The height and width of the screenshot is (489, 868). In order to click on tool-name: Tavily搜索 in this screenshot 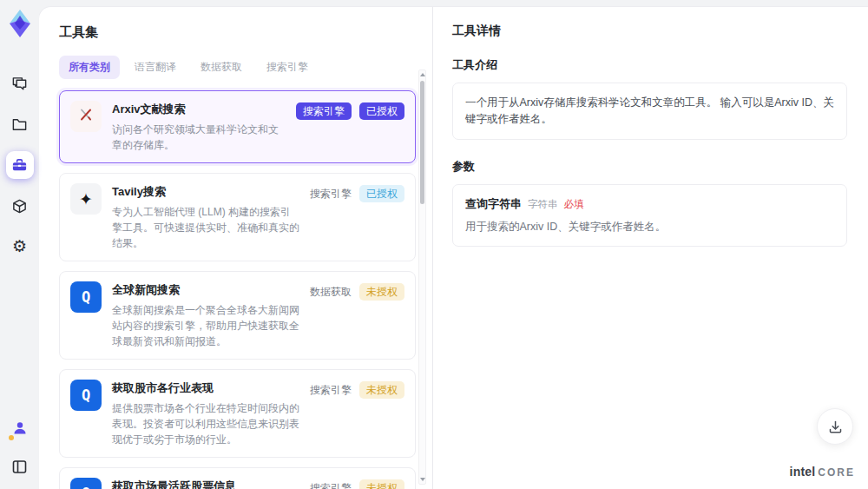, I will do `click(206, 192)`.